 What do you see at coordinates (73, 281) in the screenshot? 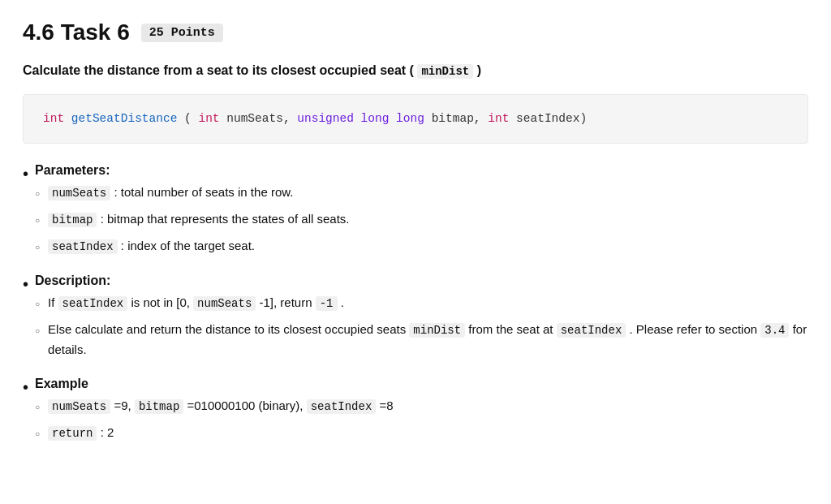
I see `description-label: Description:` at bounding box center [73, 281].